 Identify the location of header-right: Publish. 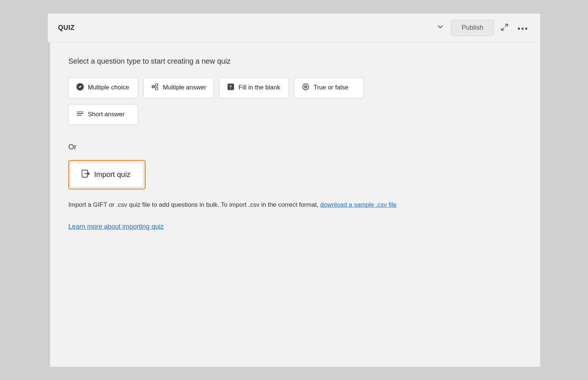
(482, 28).